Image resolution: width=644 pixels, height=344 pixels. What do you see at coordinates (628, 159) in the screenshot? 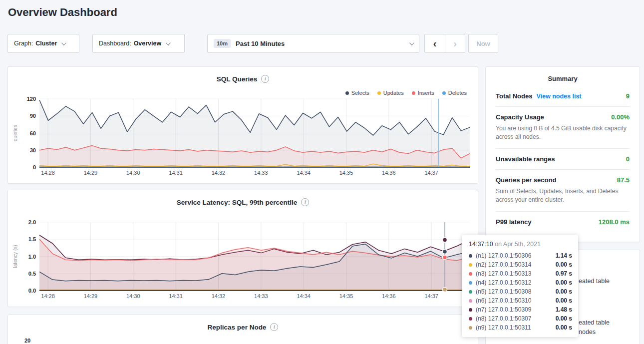
I see `unavailable-ranges-value: 0` at bounding box center [628, 159].